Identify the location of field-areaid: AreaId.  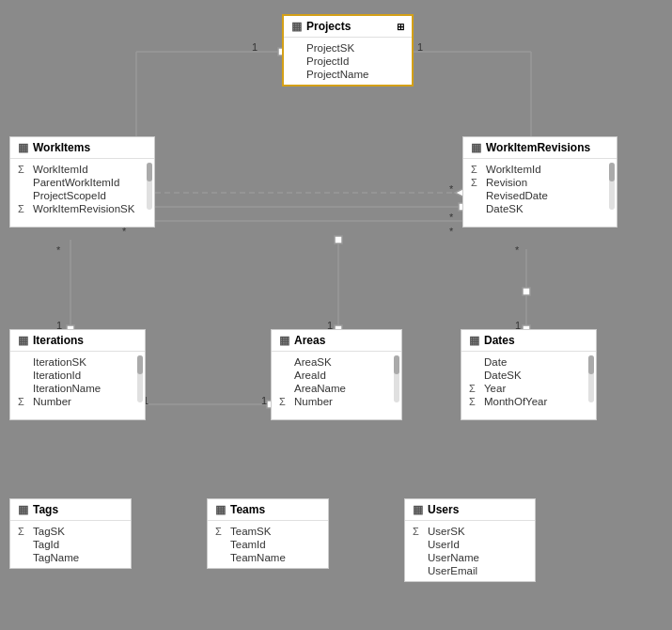
(336, 375).